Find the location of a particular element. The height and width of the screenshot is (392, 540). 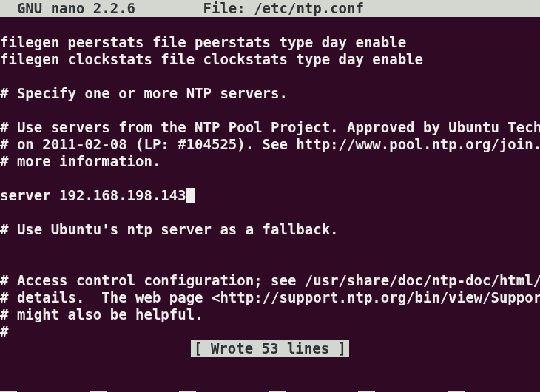

line-text: # Use servers from the NTP Pool Project.… is located at coordinates (270, 127).